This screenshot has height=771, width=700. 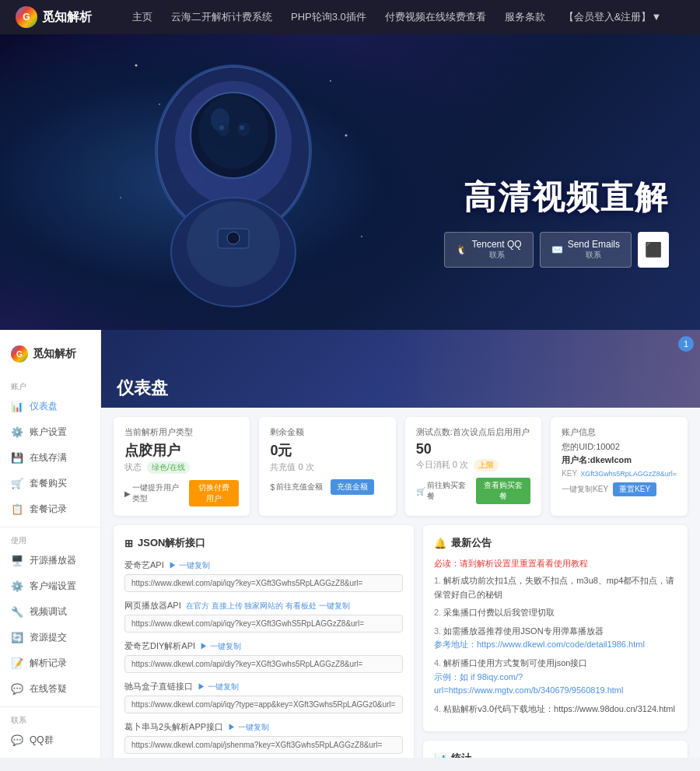 What do you see at coordinates (439, 709) in the screenshot?
I see `notice-num-4: 4.` at bounding box center [439, 709].